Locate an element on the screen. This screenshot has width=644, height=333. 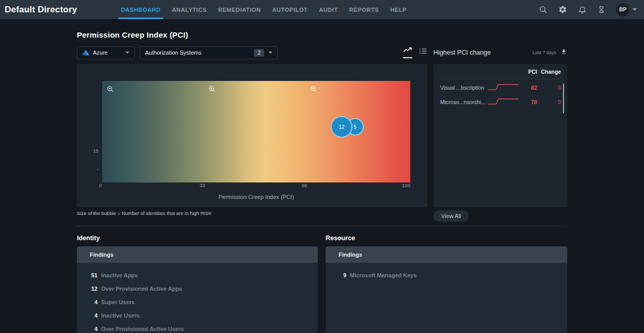
list-item: 51 Inactive Apps is located at coordinates (197, 275).